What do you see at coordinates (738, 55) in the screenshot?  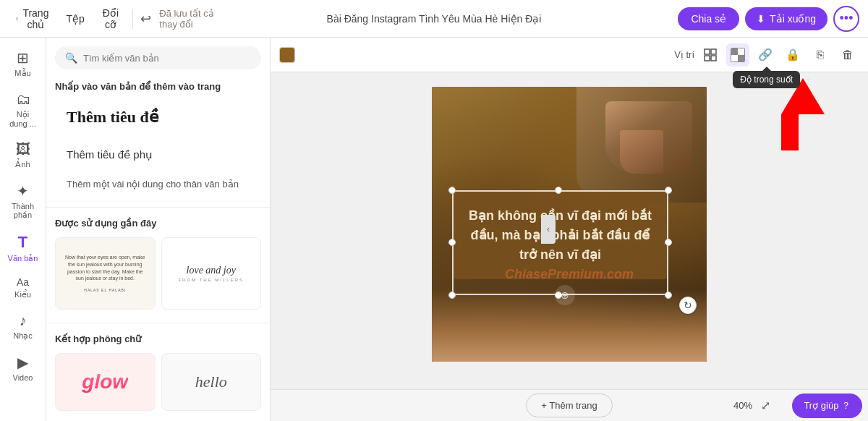 I see `opacity-button` at bounding box center [738, 55].